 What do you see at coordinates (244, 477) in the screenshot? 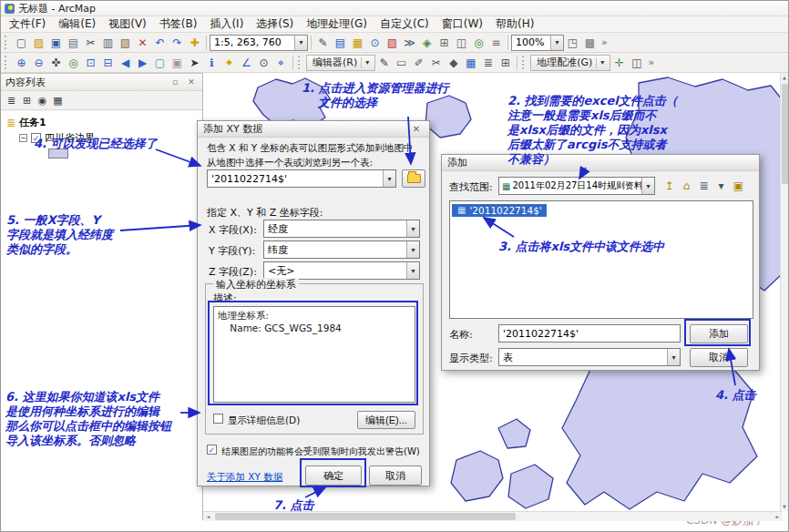
I see `about-add-xy-link: 关于添加 XY 数据` at bounding box center [244, 477].